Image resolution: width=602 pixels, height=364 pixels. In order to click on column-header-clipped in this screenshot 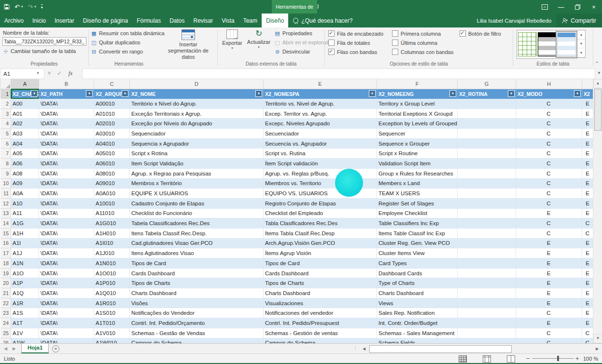, I will do `click(588, 84)`.